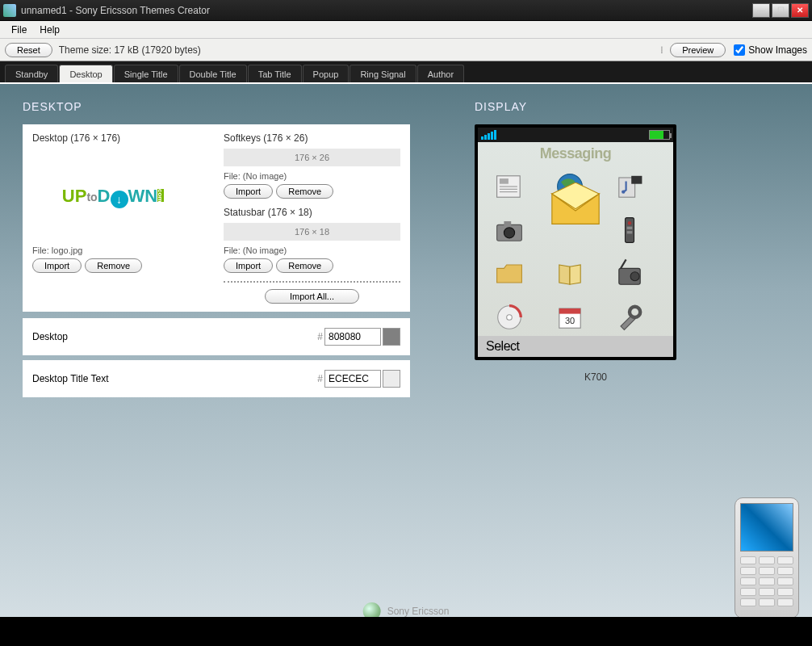 The image size is (812, 646). Describe the element at coordinates (312, 232) in the screenshot. I see `statusbar-placeholder: 176 × 18` at that location.